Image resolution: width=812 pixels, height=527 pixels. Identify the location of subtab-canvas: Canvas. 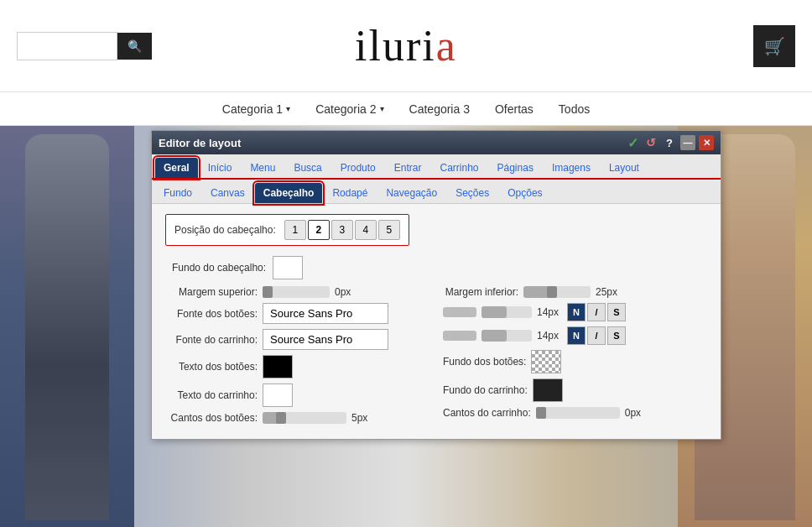
(228, 193).